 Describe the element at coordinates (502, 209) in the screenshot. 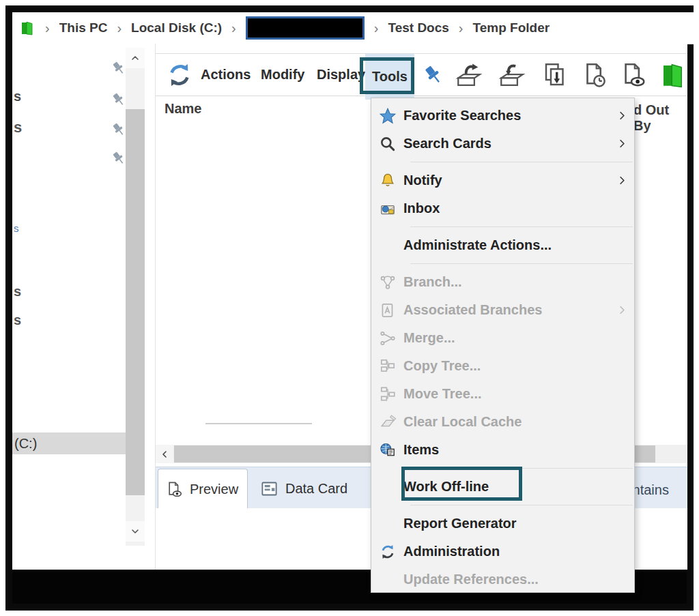

I see `menu-item-inbox: Inbox` at that location.